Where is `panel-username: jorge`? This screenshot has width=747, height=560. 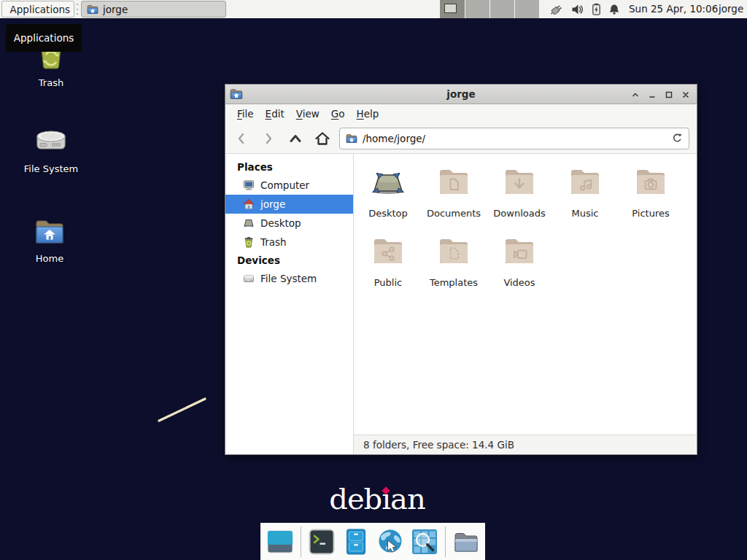 panel-username: jorge is located at coordinates (731, 9).